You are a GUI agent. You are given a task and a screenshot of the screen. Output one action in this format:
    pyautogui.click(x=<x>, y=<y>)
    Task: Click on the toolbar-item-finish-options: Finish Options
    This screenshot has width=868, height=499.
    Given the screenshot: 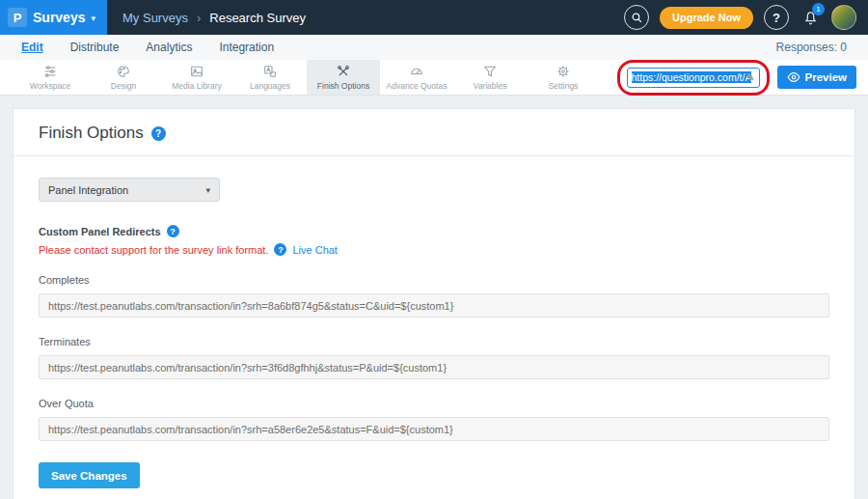 What is the action you would take?
    pyautogui.click(x=343, y=77)
    